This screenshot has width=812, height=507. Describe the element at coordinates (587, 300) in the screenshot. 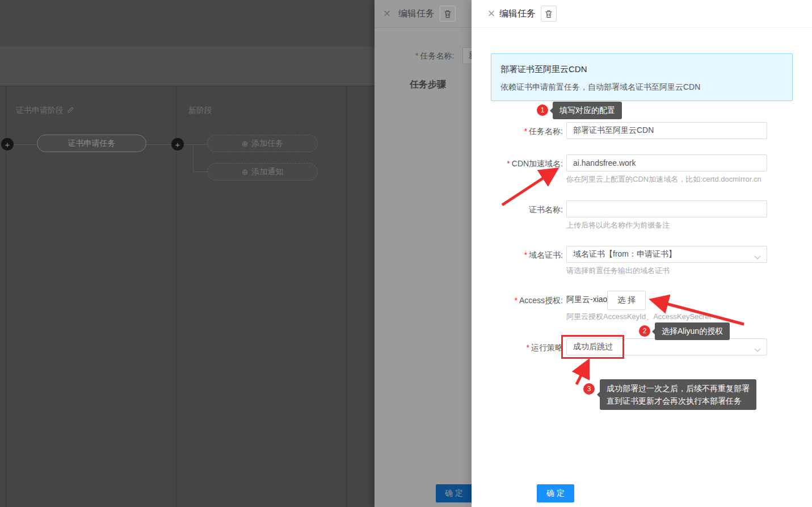

I see `access-auth-value: 阿里云-xiao` at that location.